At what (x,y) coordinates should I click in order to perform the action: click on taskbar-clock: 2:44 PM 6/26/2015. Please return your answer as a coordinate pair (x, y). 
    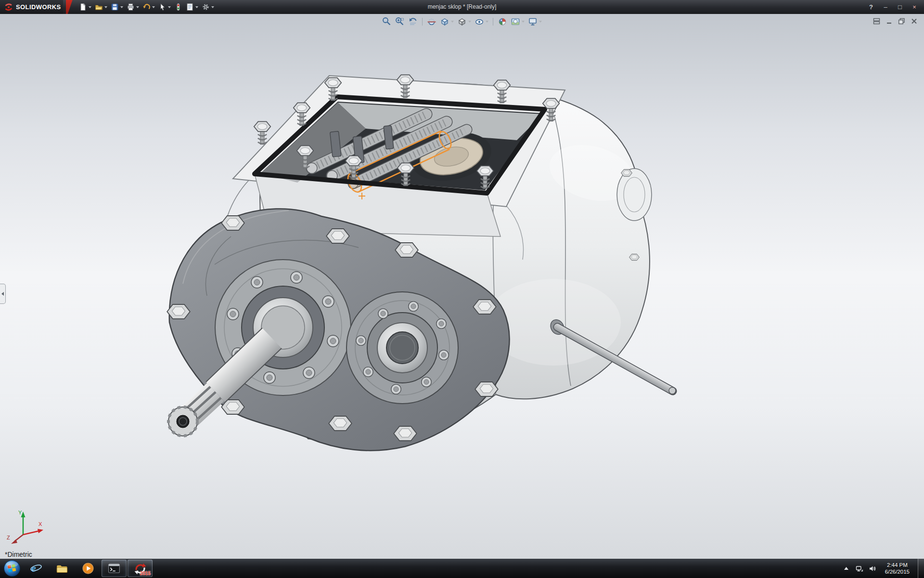
    Looking at the image, I should click on (897, 568).